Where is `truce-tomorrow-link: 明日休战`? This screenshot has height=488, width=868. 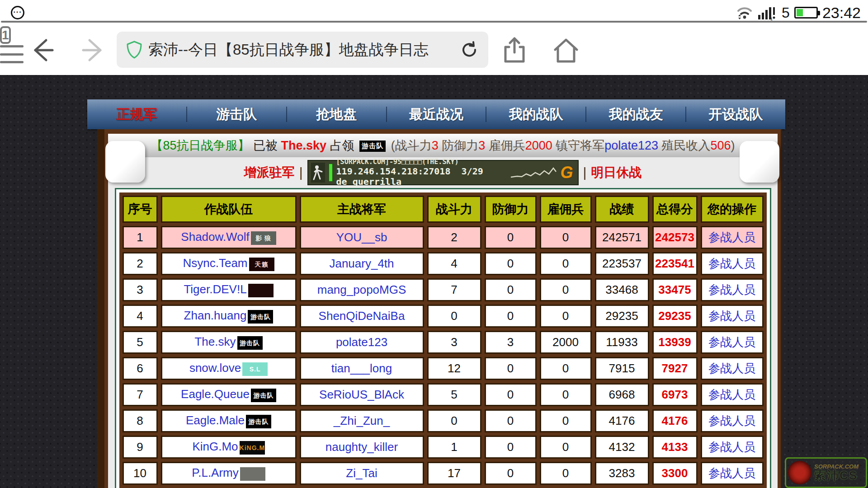 truce-tomorrow-link: 明日休战 is located at coordinates (616, 173).